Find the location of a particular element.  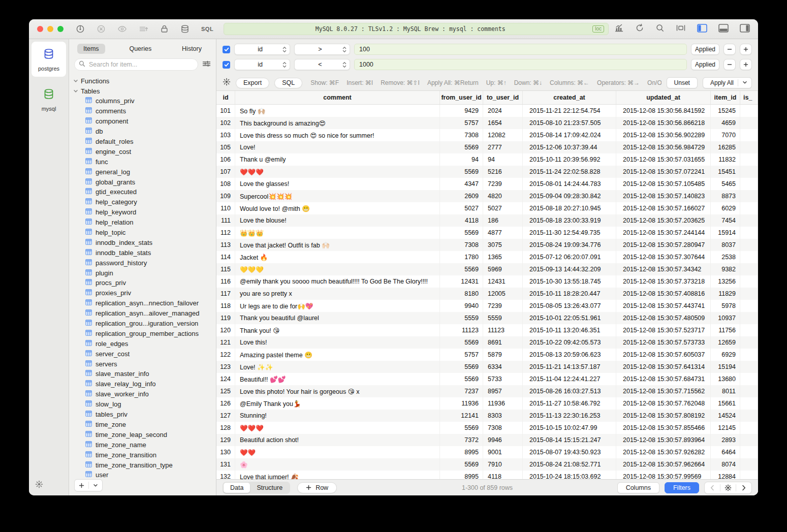

table-row: 101So fly 🙌🏼942920242015-11-21 22:12:54.… is located at coordinates (487, 111).